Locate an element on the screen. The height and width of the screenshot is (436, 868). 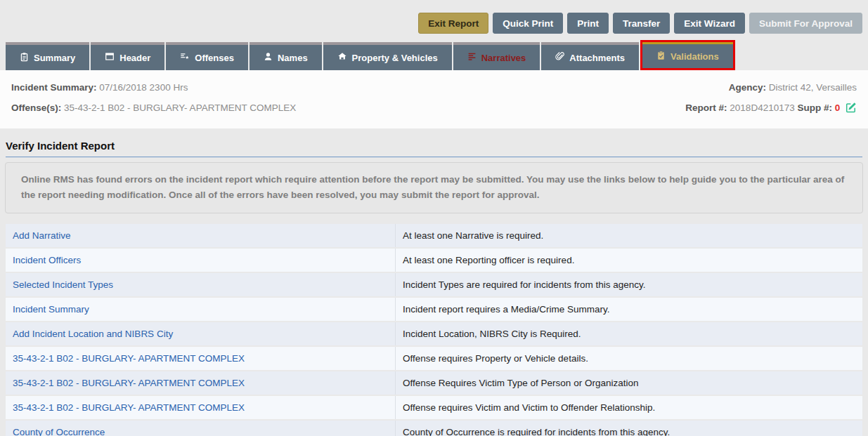
tab-attachments: Attachments is located at coordinates (590, 56).